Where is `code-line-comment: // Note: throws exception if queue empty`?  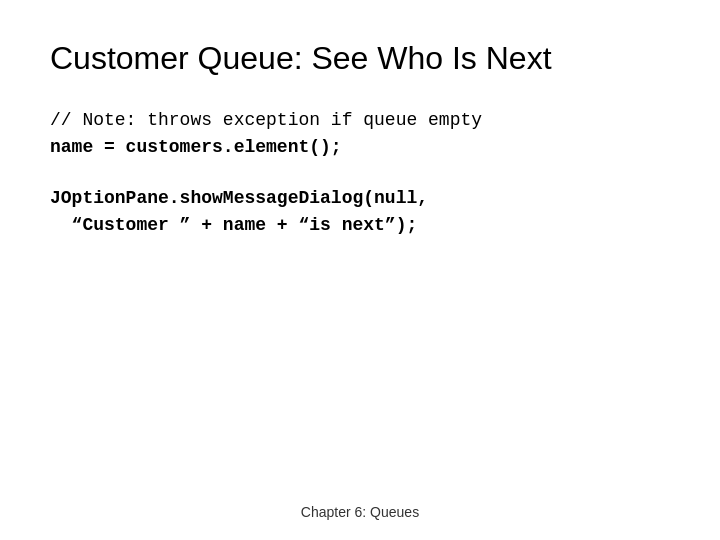
code-line-comment: // Note: throws exception if queue empty is located at coordinates (360, 120).